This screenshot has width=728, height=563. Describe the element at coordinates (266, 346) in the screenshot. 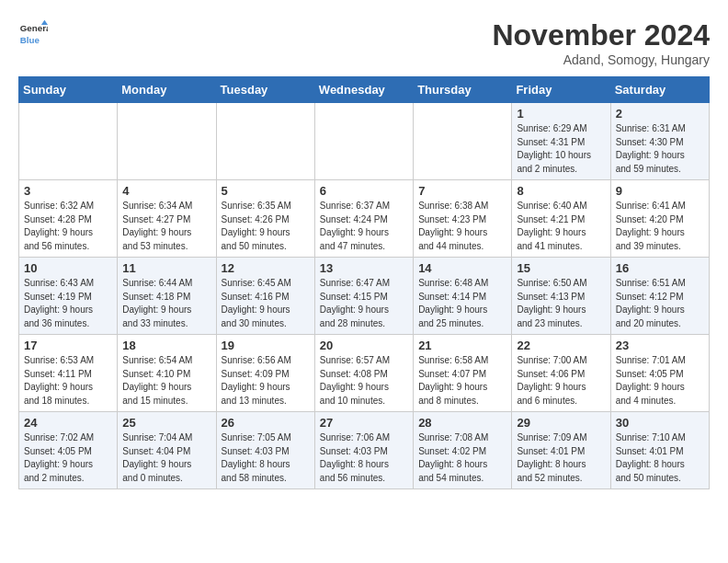

I see `day-number: 19` at that location.